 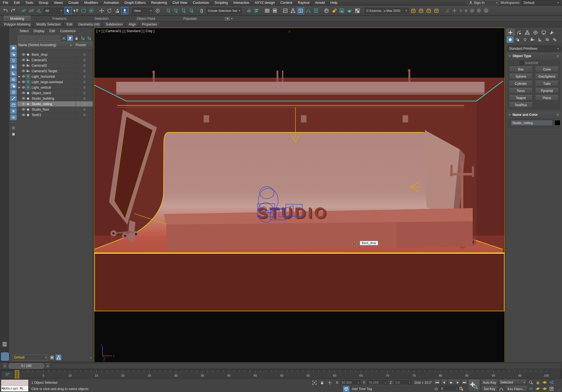 I want to click on autogrid-checkbox, so click(x=522, y=63).